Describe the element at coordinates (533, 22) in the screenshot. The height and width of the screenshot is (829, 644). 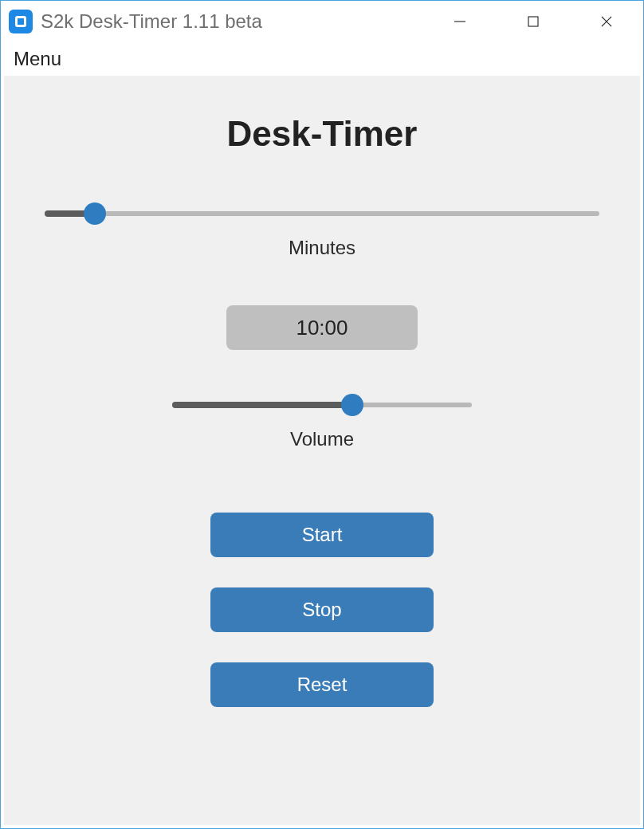
I see `window-controls` at that location.